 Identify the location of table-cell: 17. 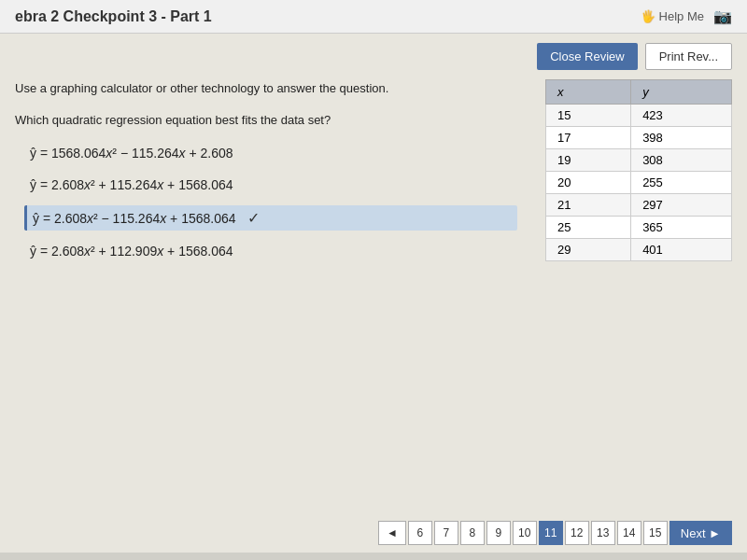
(588, 138).